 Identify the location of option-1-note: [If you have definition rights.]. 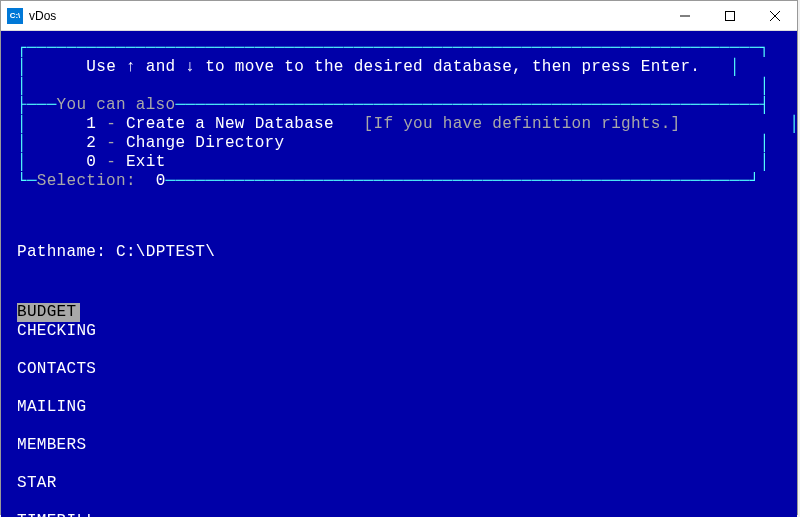
(522, 124).